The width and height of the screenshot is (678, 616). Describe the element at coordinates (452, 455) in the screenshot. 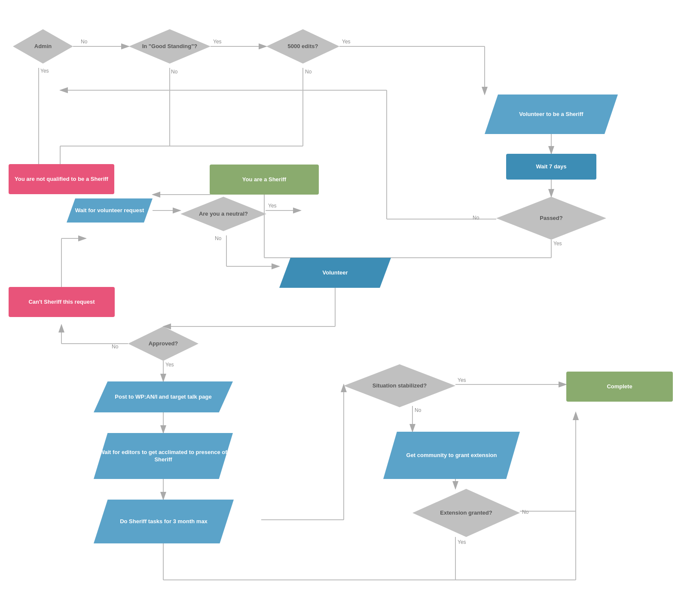

I see `get-extension-node: Get community to grant extension` at that location.